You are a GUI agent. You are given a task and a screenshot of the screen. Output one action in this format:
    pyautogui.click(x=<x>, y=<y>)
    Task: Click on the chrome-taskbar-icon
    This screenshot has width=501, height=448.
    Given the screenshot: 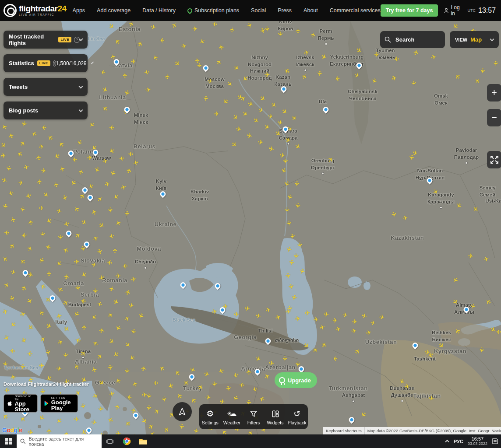 What is the action you would take?
    pyautogui.click(x=127, y=441)
    